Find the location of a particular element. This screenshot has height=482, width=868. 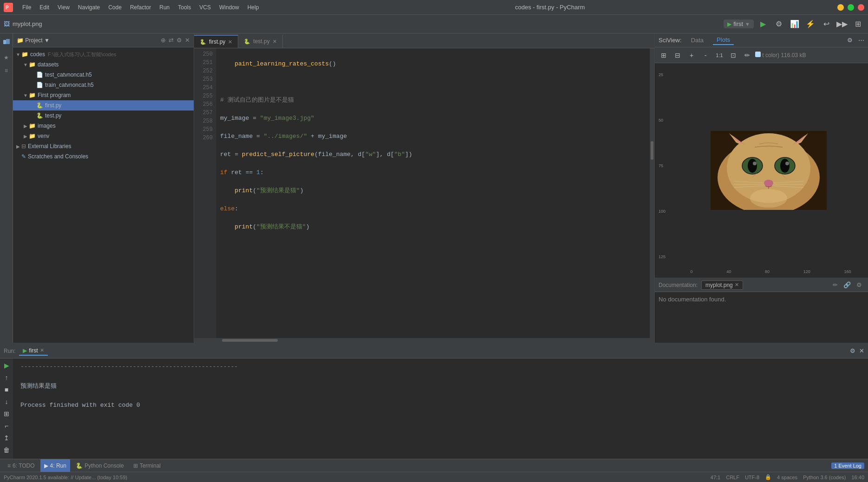

tab-close-test-py: ✕ is located at coordinates (275, 42).